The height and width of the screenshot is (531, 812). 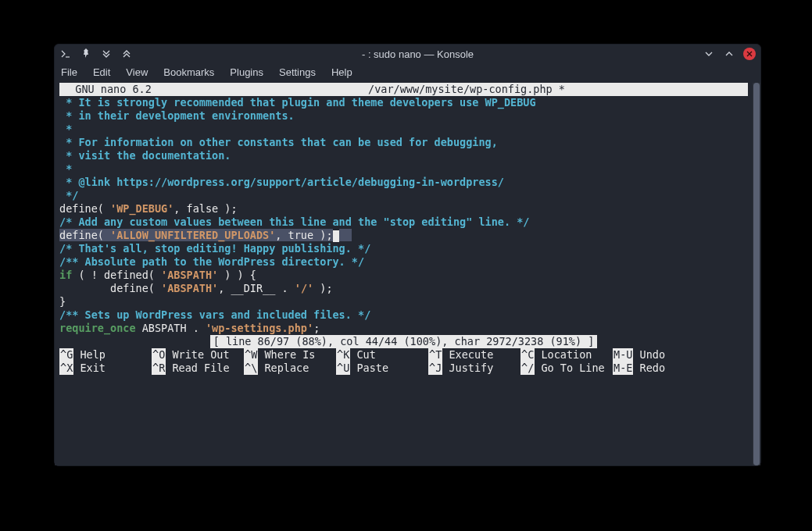 What do you see at coordinates (528, 369) in the screenshot?
I see `shortcut-key: ^/` at bounding box center [528, 369].